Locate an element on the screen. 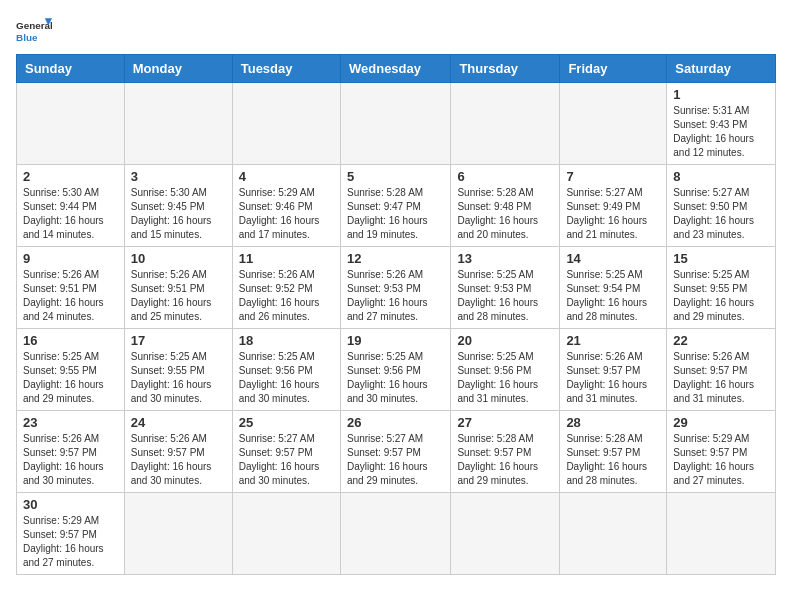 Image resolution: width=792 pixels, height=612 pixels. day-number: 16 is located at coordinates (70, 340).